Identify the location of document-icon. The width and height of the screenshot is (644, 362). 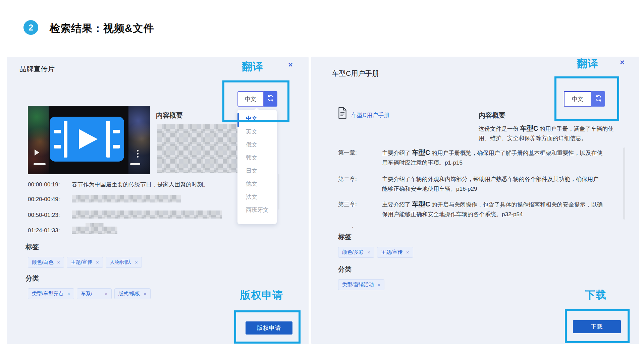
(342, 114).